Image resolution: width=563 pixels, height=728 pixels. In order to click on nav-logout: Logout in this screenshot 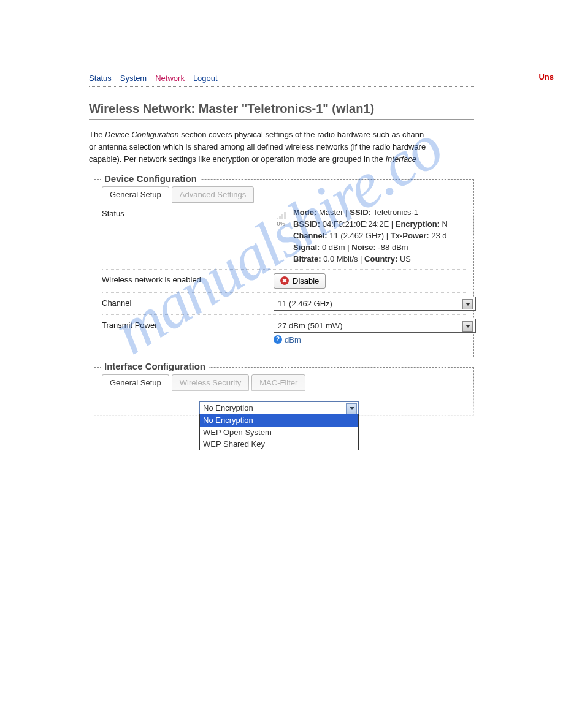, I will do `click(205, 78)`.